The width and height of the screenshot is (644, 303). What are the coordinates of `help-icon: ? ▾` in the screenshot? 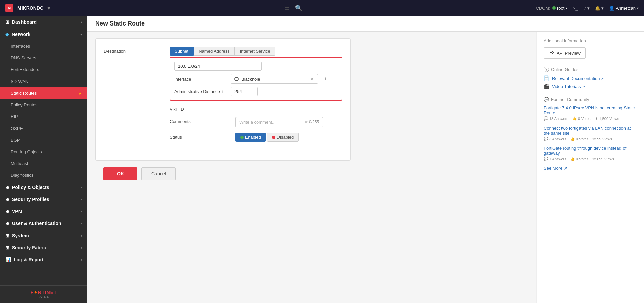 It's located at (587, 8).